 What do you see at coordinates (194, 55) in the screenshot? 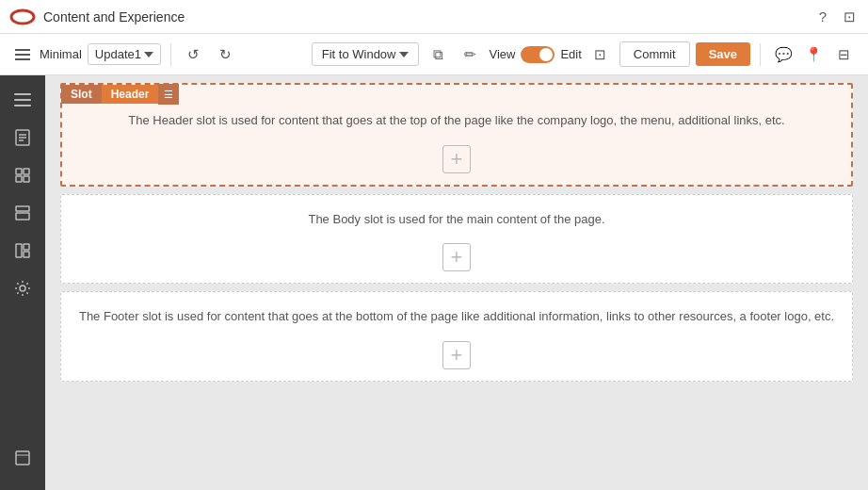
I see `undo-button: ↺` at bounding box center [194, 55].